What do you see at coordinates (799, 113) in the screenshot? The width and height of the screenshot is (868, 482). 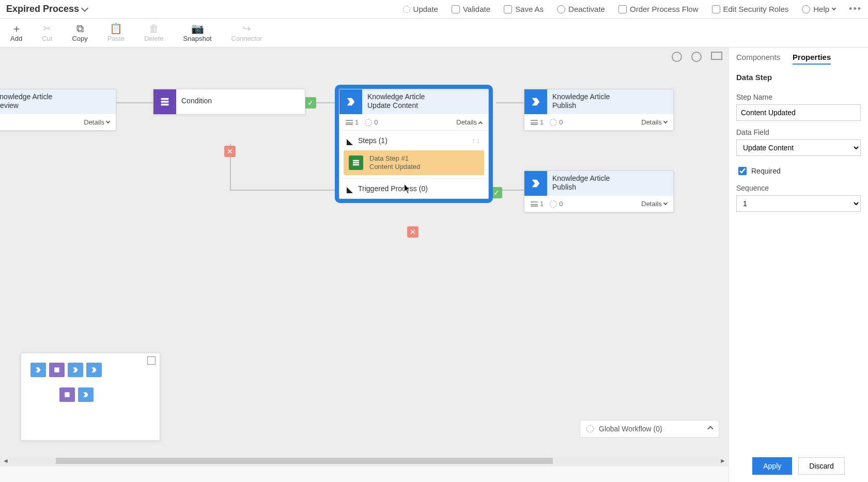 I see `step-name-input` at bounding box center [799, 113].